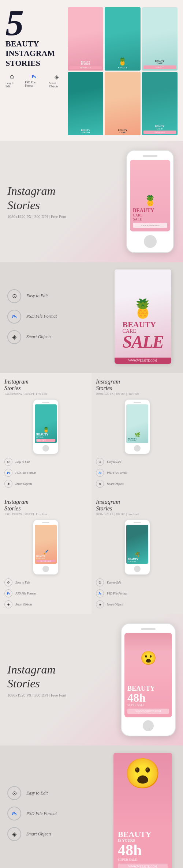 The image size is (183, 868). Describe the element at coordinates (12, 77) in the screenshot. I see `edit-icon: ⊙` at that location.